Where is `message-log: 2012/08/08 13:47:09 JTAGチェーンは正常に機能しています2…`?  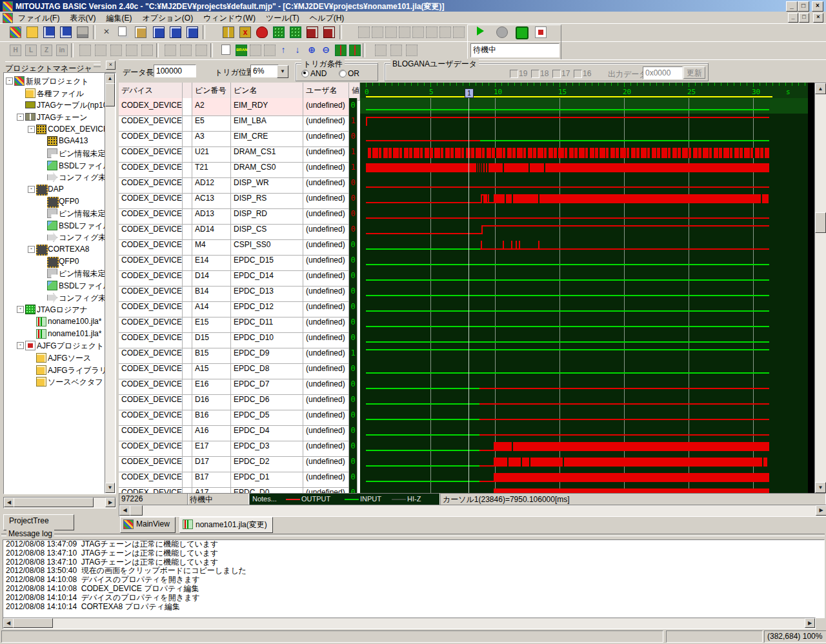 message-log: 2012/08/08 13:47:09 JTAGチェーンは正常に機能しています2… is located at coordinates (414, 579).